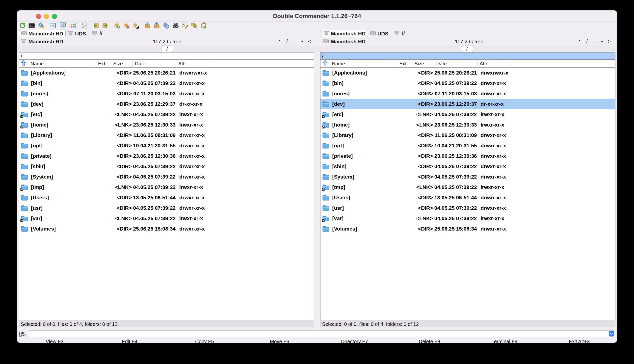 The height and width of the screenshot is (364, 634). What do you see at coordinates (194, 26) in the screenshot?
I see `sync-dirs-icon` at bounding box center [194, 26].